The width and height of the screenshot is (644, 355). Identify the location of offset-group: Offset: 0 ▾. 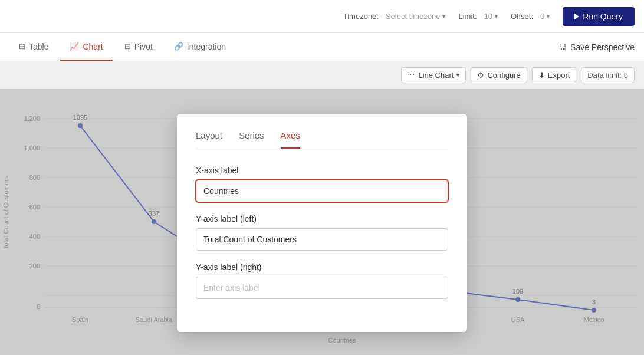
(532, 17).